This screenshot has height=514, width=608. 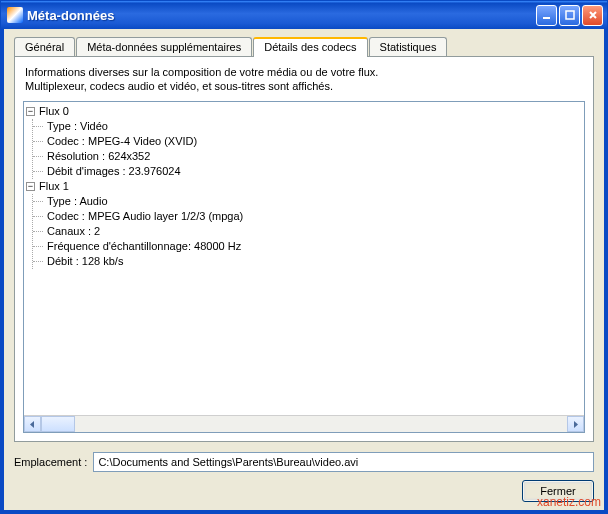 What do you see at coordinates (32, 424) in the screenshot?
I see `scroll-left-button` at bounding box center [32, 424].